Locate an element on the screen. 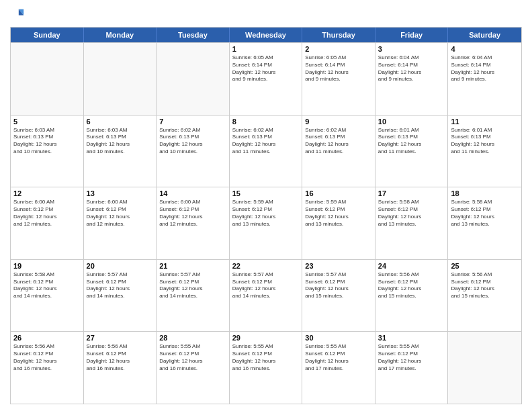  day-cell-21: 21Sunrise: 5:57 AM Sunset: 6:12 PM Dayli… is located at coordinates (193, 295).